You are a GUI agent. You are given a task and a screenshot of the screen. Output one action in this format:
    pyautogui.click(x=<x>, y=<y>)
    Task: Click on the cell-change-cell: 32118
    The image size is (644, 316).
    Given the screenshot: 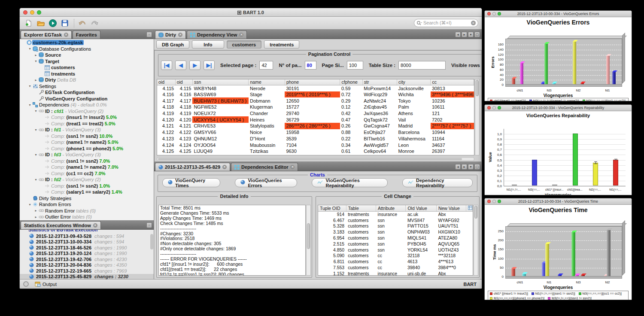 What is the action you would take?
    pyautogui.click(x=421, y=256)
    